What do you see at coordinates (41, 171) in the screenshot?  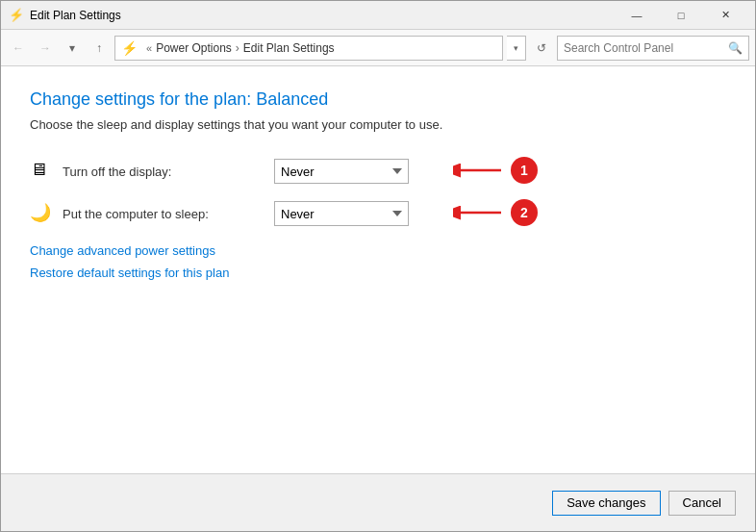 I see `display-icon: 🖥` at bounding box center [41, 171].